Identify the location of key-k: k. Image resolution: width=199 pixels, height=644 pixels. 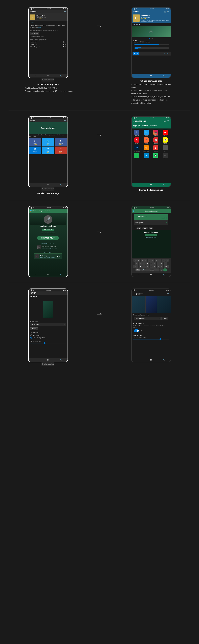
(162, 264).